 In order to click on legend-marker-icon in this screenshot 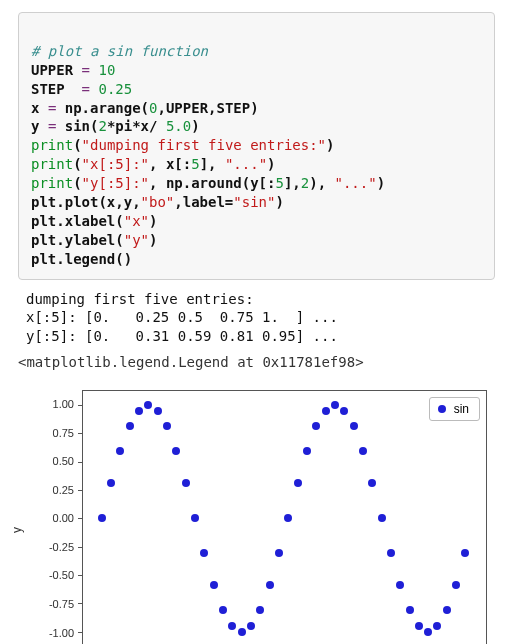, I will do `click(442, 409)`.